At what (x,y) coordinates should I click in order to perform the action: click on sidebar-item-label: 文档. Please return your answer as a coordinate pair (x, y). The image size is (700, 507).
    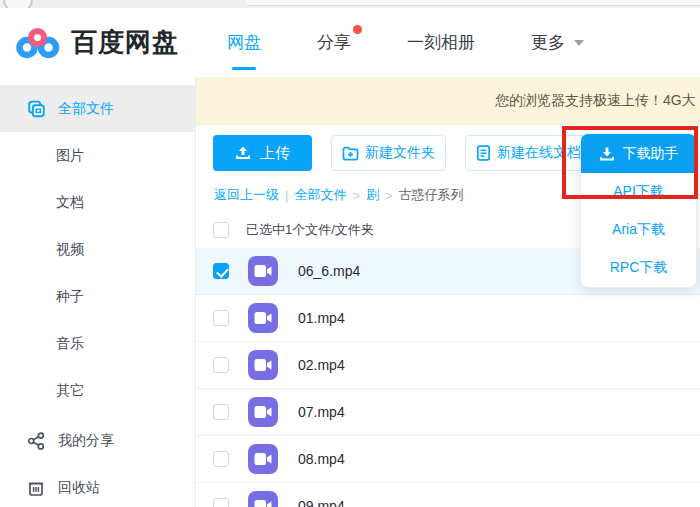
    Looking at the image, I should click on (70, 203).